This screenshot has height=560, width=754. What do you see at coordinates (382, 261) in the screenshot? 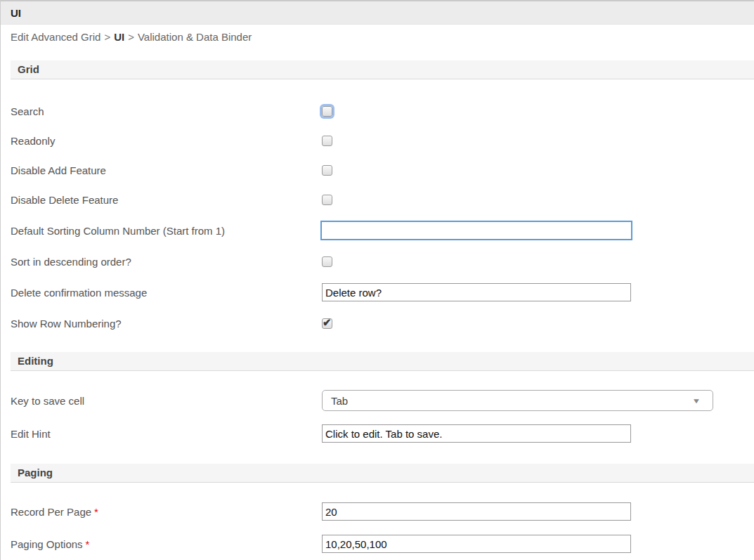
I see `form-row-sort-desc: Sort in descending order? ✔` at bounding box center [382, 261].